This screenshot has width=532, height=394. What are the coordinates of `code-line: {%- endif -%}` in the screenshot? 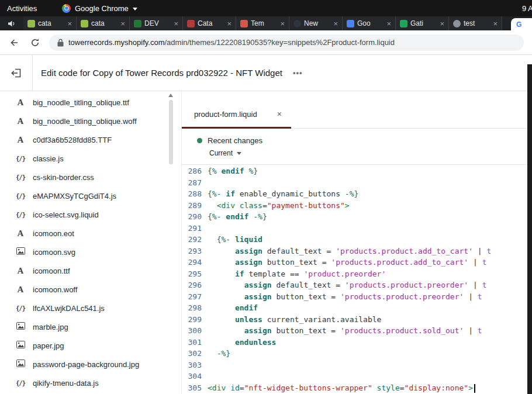 It's located at (369, 217).